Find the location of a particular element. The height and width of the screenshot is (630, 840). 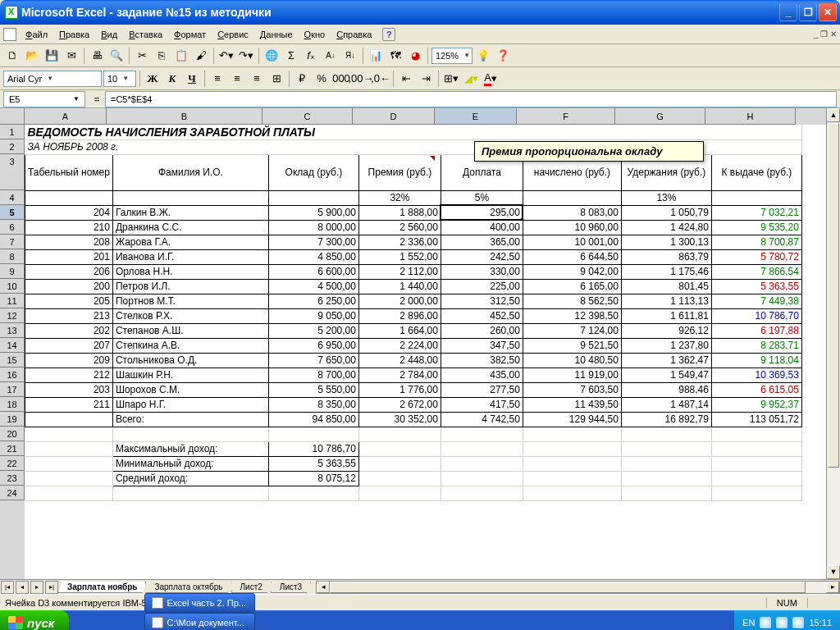

cell: 7 032,21 is located at coordinates (756, 212).